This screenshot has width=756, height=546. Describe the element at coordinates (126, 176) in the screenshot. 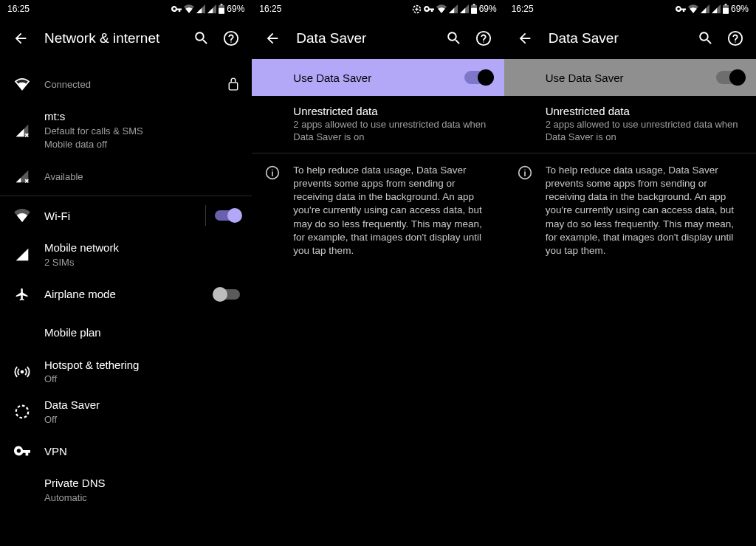

I see `sim2-row: Available` at that location.